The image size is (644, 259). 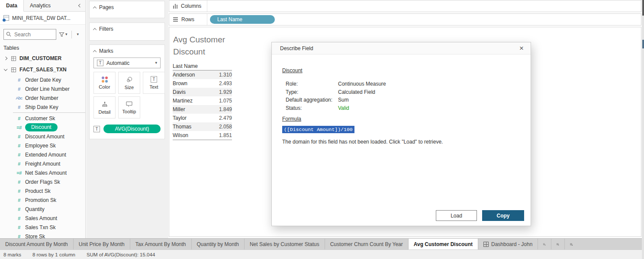 I want to click on sheet-tab: Discount Amount By Month, so click(x=37, y=244).